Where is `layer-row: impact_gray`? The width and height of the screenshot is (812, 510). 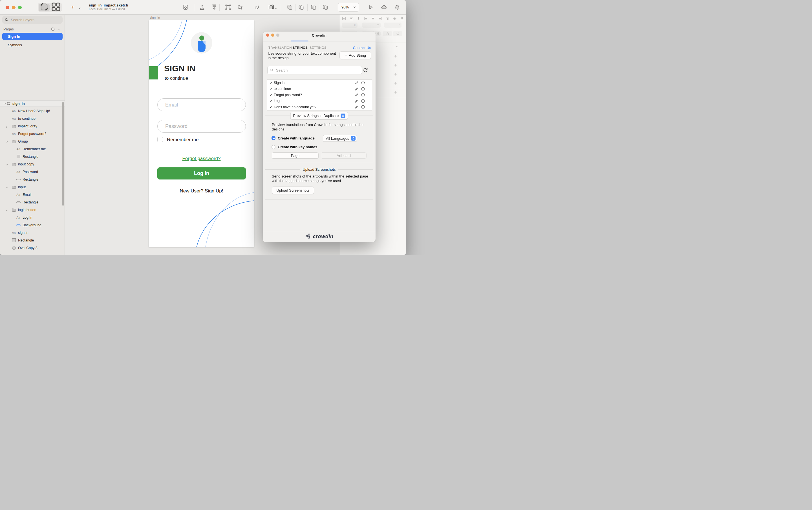 layer-row: impact_gray is located at coordinates (32, 126).